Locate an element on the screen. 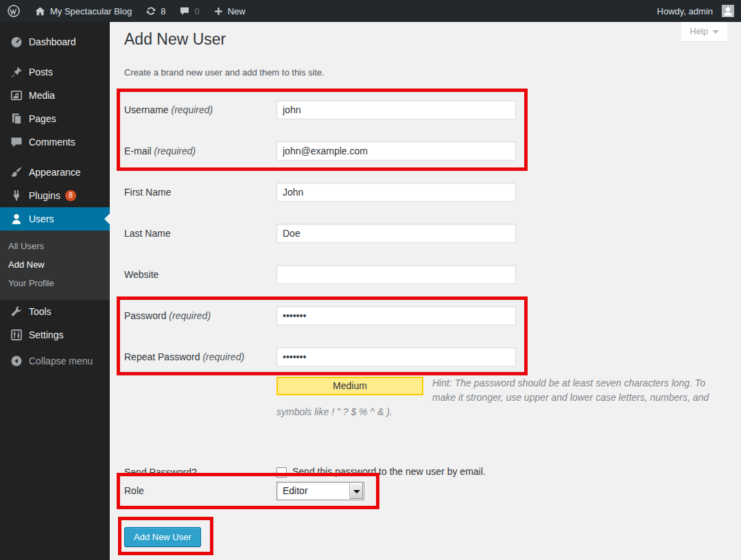 This screenshot has height=560, width=741. admin-bar: My Spectacular Blog 8 0 New is located at coordinates (370, 11).